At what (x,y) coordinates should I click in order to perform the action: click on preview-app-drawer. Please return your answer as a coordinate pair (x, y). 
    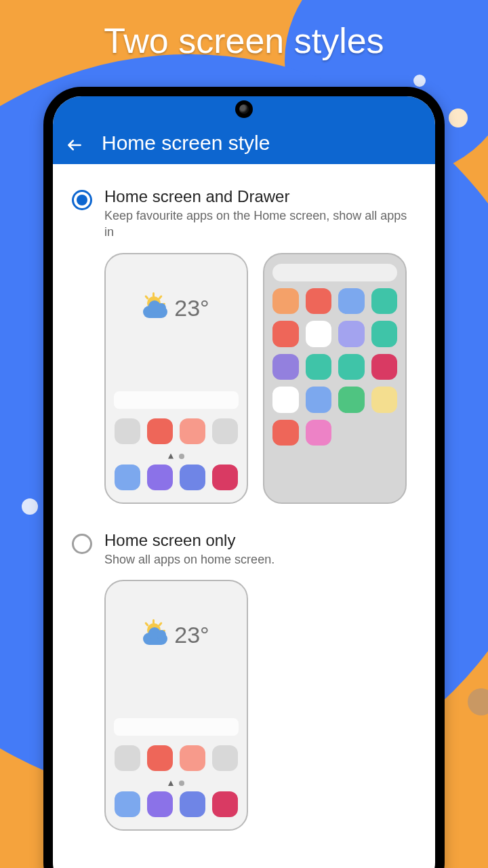
    Looking at the image, I should click on (335, 378).